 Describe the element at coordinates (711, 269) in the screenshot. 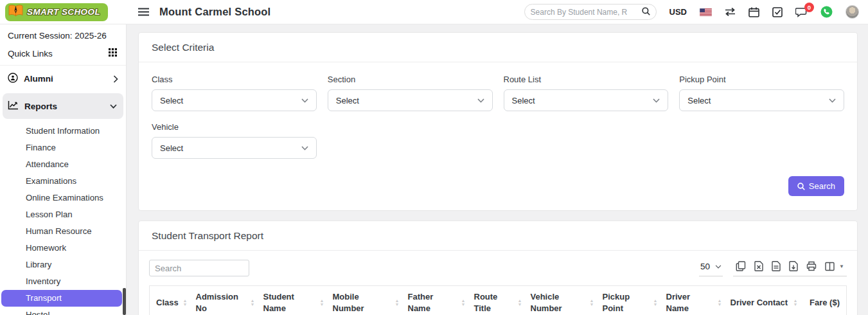

I see `page-size-select: 50` at that location.